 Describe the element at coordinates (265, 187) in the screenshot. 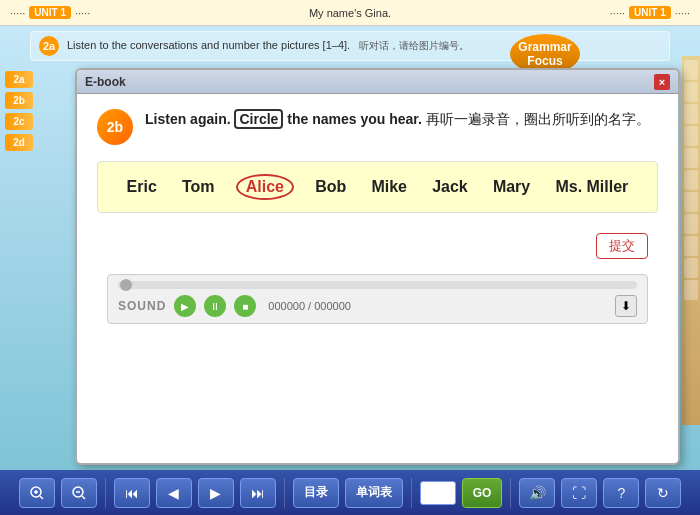

I see `name-alice: Alice` at that location.